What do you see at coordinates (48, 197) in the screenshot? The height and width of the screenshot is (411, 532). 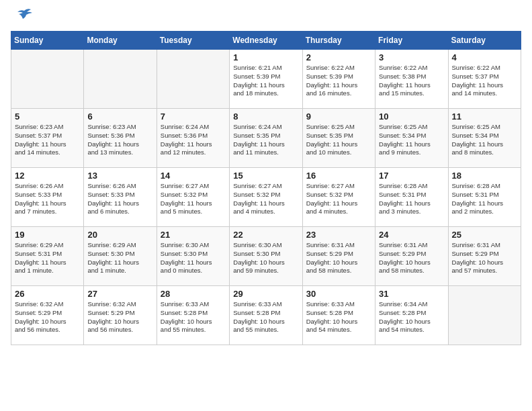 I see `calendar-cell: 12Sunrise: 6:26 AM Sunset: 5:33 PM Dayli…` at bounding box center [48, 197].